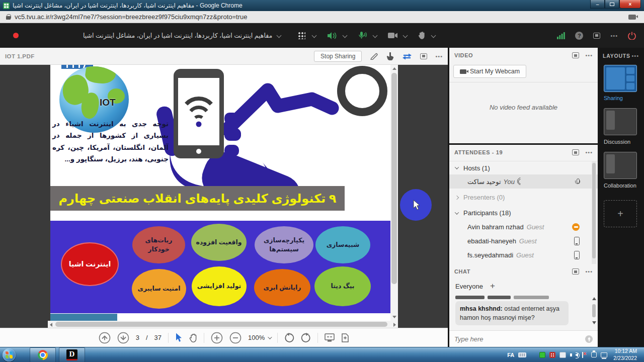  Describe the element at coordinates (576, 152) in the screenshot. I see `attendees-fullscreen-icon` at that location.